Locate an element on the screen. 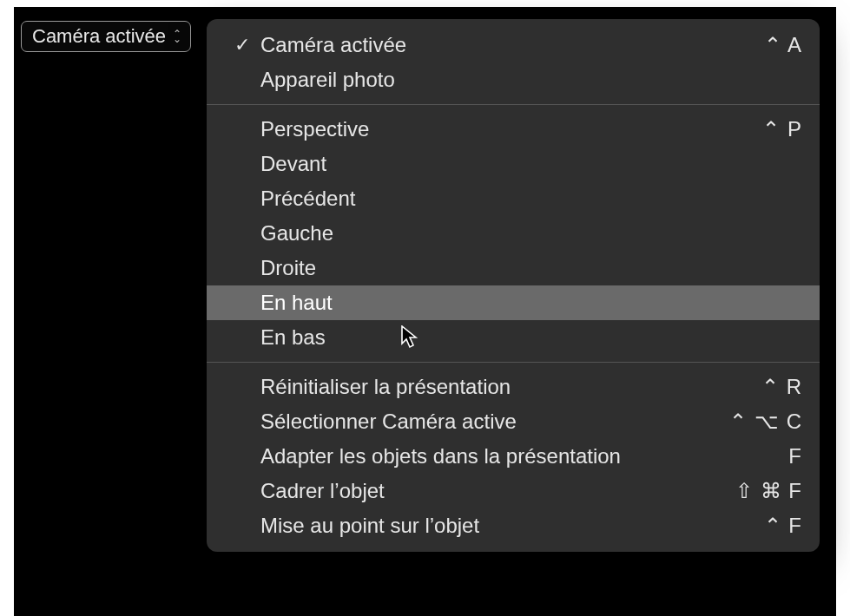 The image size is (850, 616). menu-item-label: Perspective is located at coordinates (511, 129).